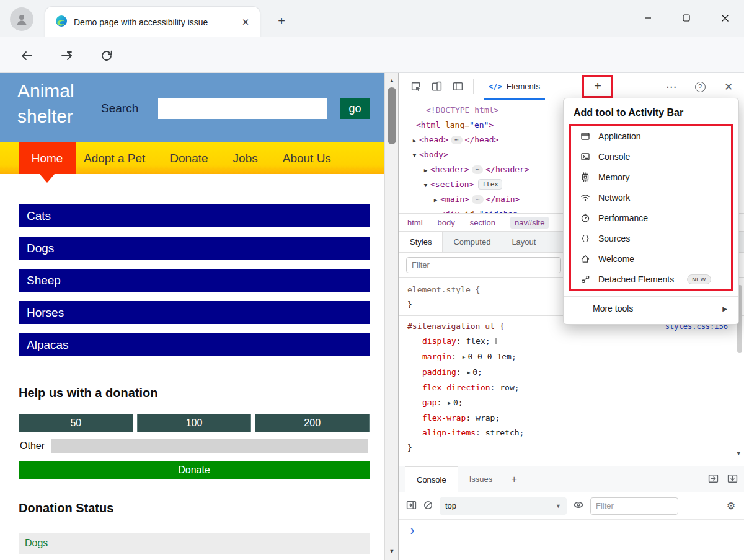  Describe the element at coordinates (428, 506) in the screenshot. I see `clear-console-button` at that location.